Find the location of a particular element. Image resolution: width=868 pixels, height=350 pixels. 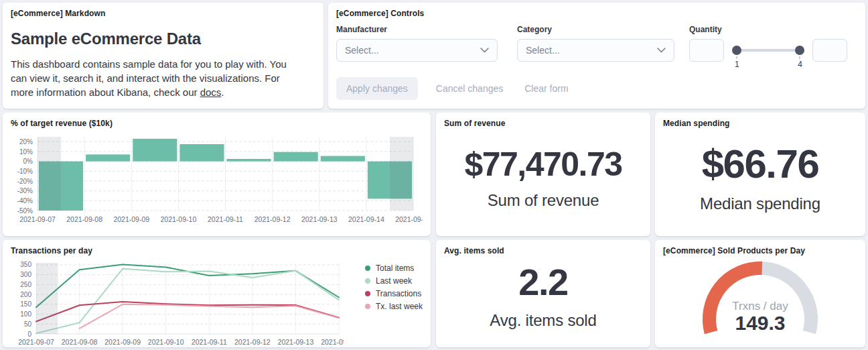

manufacturer-select: Select... is located at coordinates (417, 50).